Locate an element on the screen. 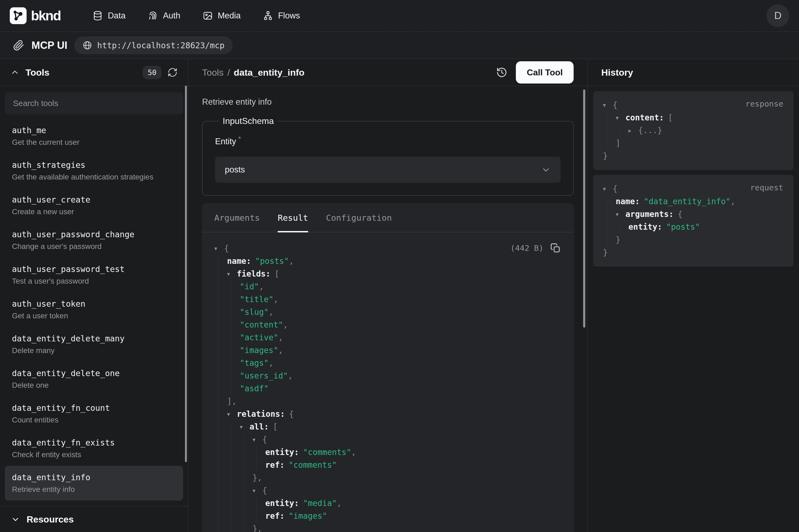 The image size is (799, 532). nav-item-data: Data is located at coordinates (109, 16).